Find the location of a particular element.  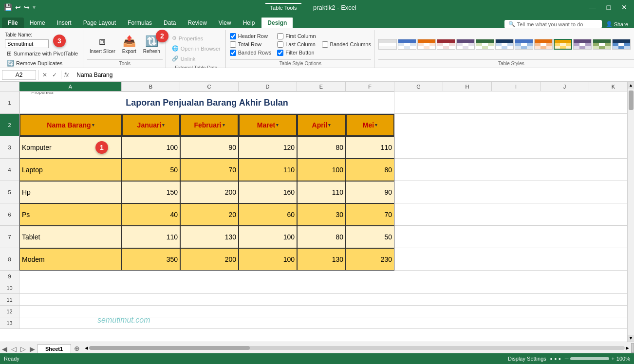

style-light-none is located at coordinates (388, 44).